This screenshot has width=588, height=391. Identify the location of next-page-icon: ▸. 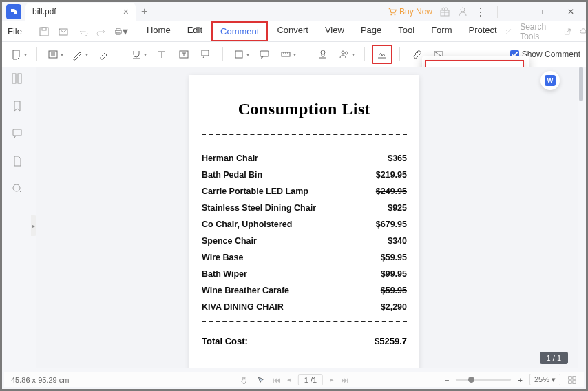
(332, 380).